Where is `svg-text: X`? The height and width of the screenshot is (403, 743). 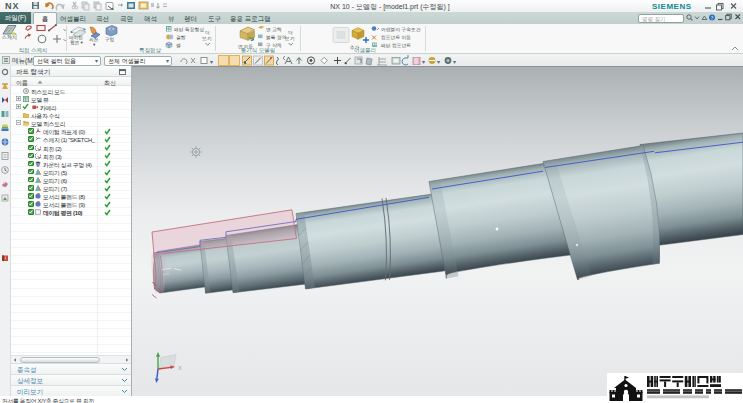
svg-text: X is located at coordinates (180, 368).